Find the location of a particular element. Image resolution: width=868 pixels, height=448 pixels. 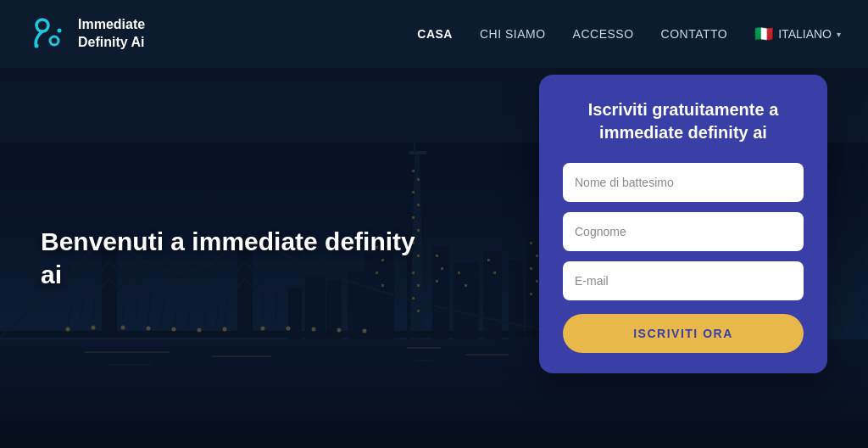

nav-links: CASA CHI SIAMO ACCESSO CONTATTO 🇮🇹 ITALI… is located at coordinates (629, 34).